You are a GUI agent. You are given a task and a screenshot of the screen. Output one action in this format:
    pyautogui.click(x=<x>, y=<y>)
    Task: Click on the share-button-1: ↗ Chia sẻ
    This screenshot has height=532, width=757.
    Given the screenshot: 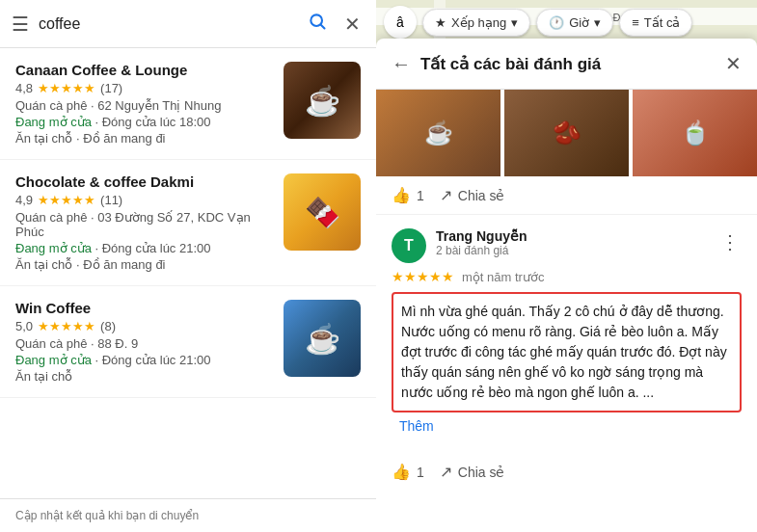 What is the action you would take?
    pyautogui.click(x=473, y=195)
    